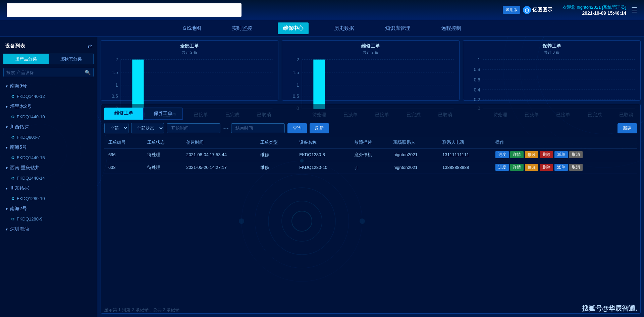 This screenshot has width=644, height=317. What do you see at coordinates (627, 128) in the screenshot?
I see `new-button: 新建` at bounding box center [627, 128].